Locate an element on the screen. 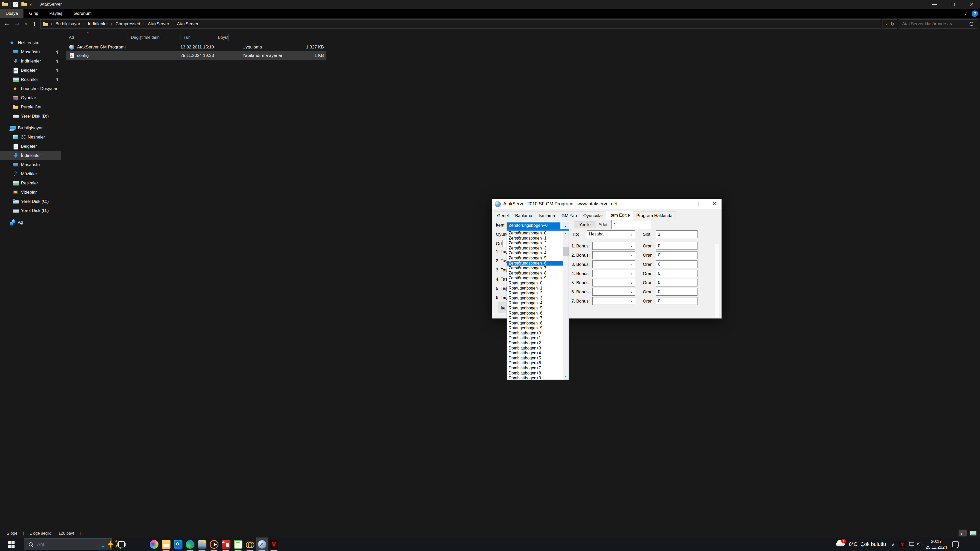 The height and width of the screenshot is (551, 980). network-icon is located at coordinates (912, 544).